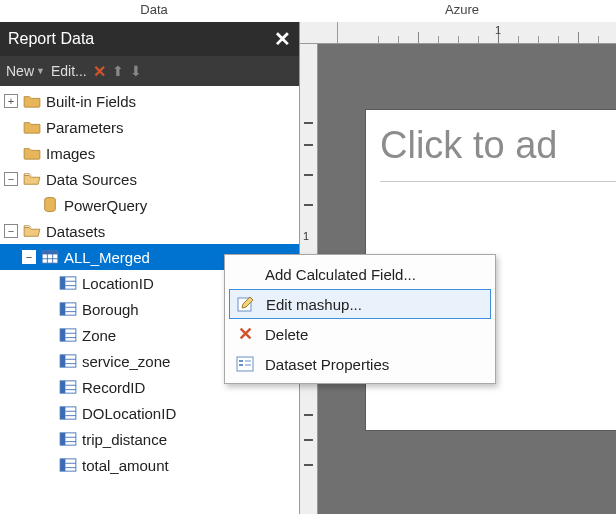  I want to click on panel-header: Report Data ✕, so click(150, 39).